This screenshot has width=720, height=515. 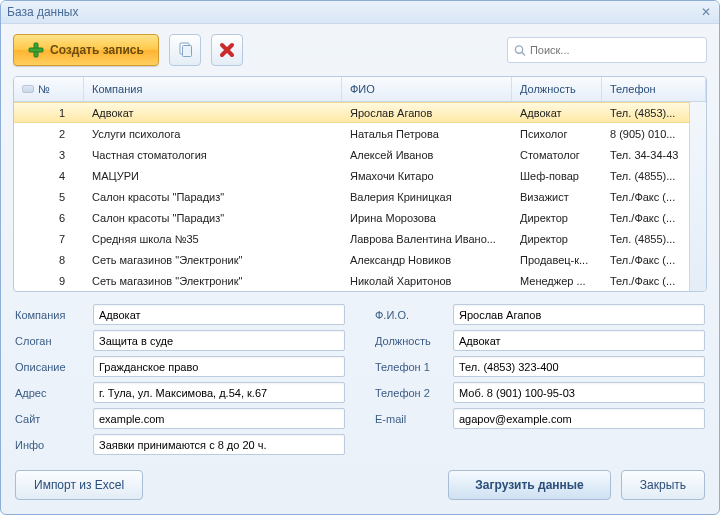 What do you see at coordinates (219, 314) in the screenshot?
I see `input-company` at bounding box center [219, 314].